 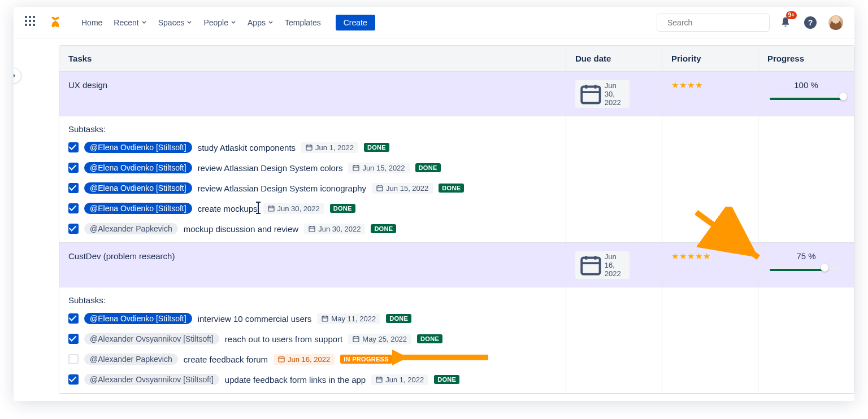 What do you see at coordinates (710, 85) in the screenshot?
I see `priority-stars: ★★★★` at bounding box center [710, 85].